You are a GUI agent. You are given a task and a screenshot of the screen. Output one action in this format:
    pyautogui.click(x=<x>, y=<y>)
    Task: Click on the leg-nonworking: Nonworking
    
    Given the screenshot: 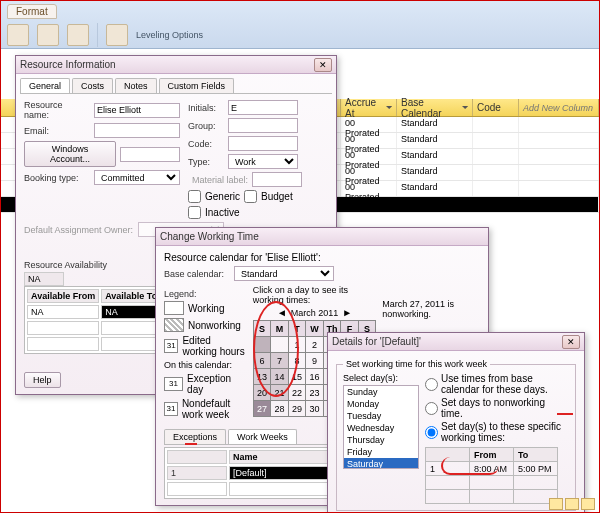 What is the action you would take?
    pyautogui.click(x=214, y=326)
    